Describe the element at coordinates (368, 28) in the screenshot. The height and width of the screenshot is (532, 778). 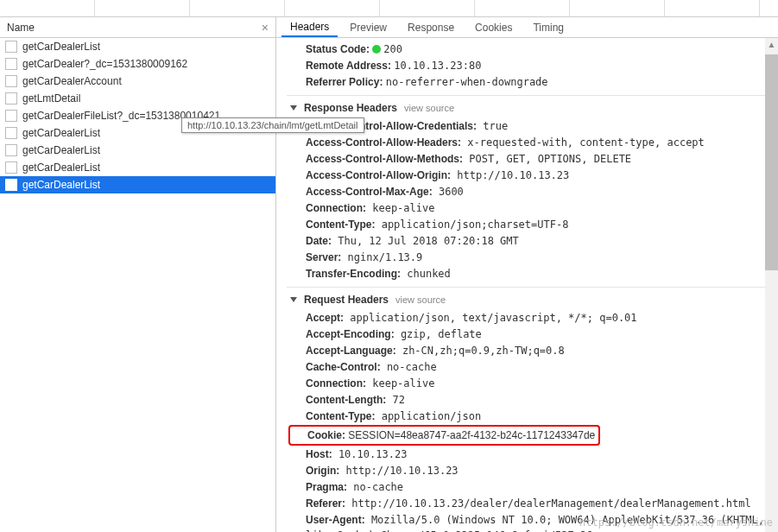
I see `tab-preview: Preview` at that location.